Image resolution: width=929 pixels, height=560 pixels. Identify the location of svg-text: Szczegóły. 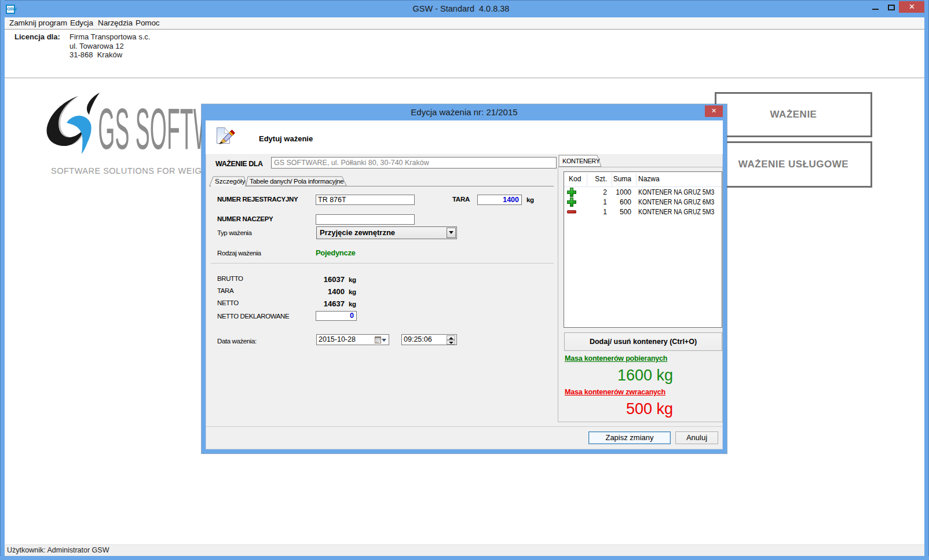
(231, 181).